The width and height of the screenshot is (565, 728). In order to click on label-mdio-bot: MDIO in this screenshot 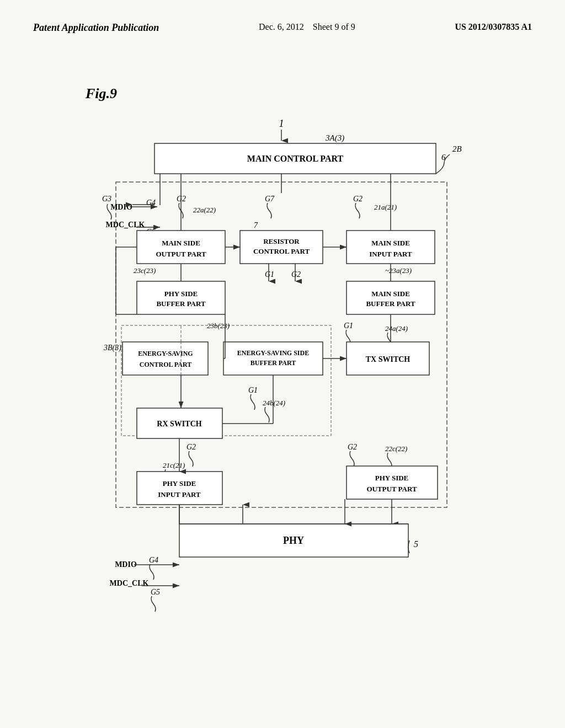, I will do `click(126, 565)`.